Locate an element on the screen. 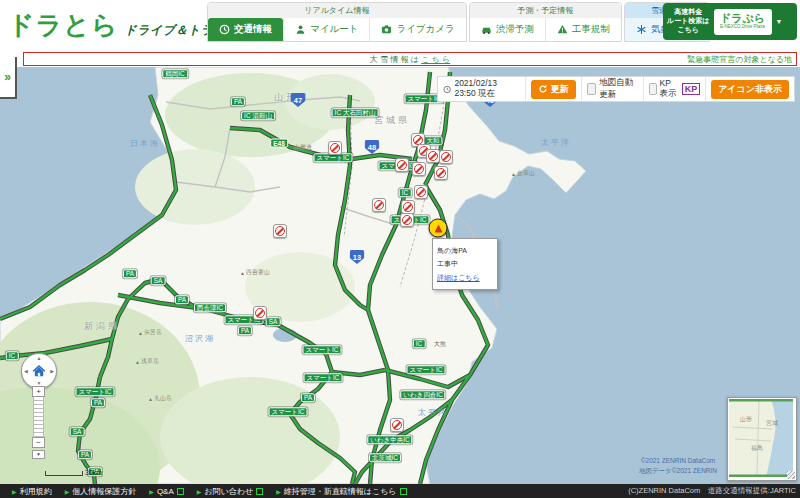 This screenshot has height=498, width=800. footer-link-Q&A: ▶Q&A is located at coordinates (166, 492).